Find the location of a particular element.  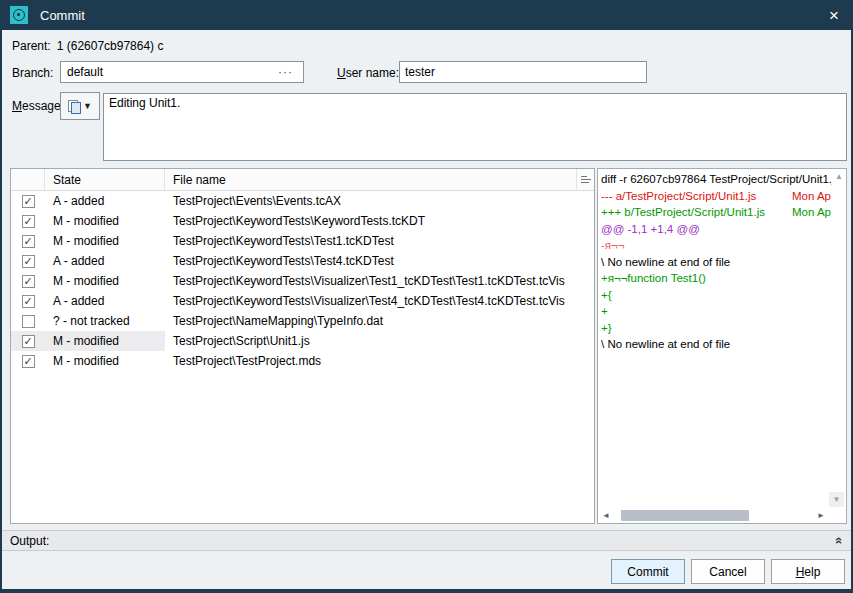

diff-line: + is located at coordinates (716, 312).